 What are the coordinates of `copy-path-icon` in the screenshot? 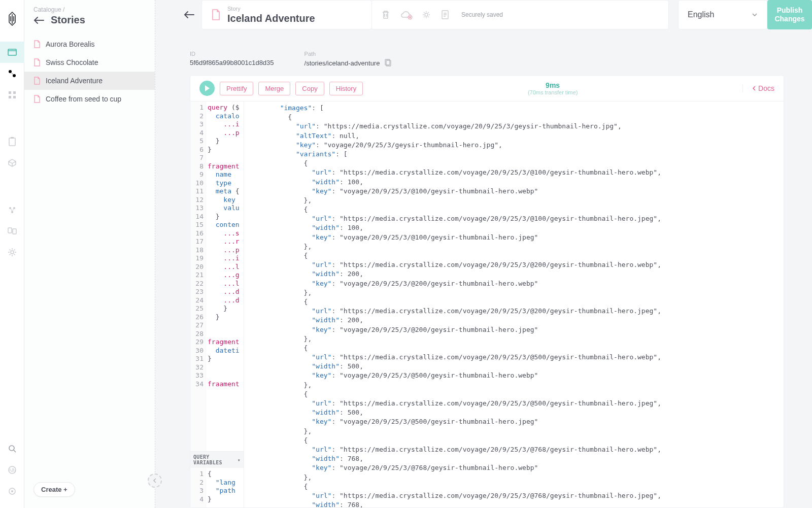 It's located at (388, 63).